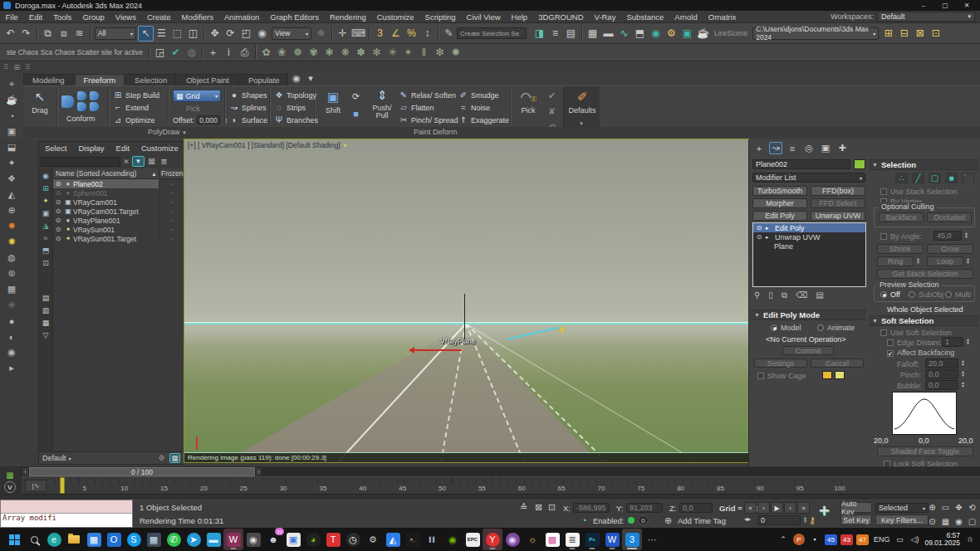  Describe the element at coordinates (63, 33) in the screenshot. I see `unlink-selection-icon: ⧈` at that location.